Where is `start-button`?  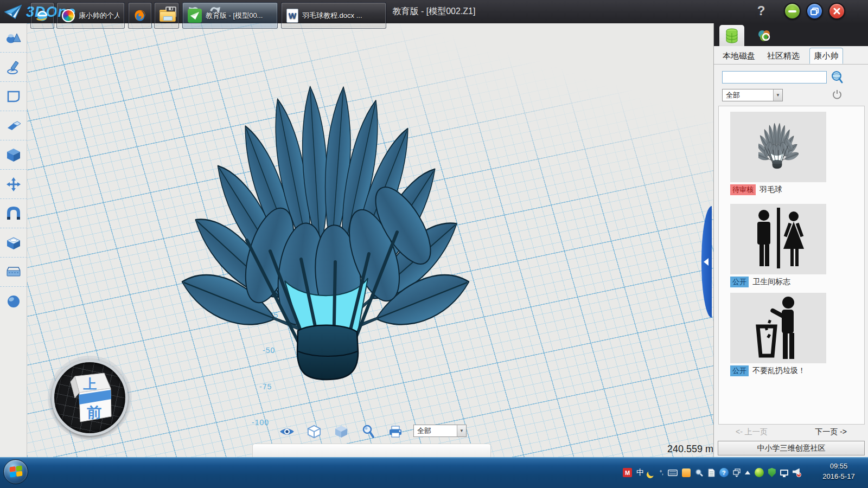
start-button is located at coordinates (16, 472).